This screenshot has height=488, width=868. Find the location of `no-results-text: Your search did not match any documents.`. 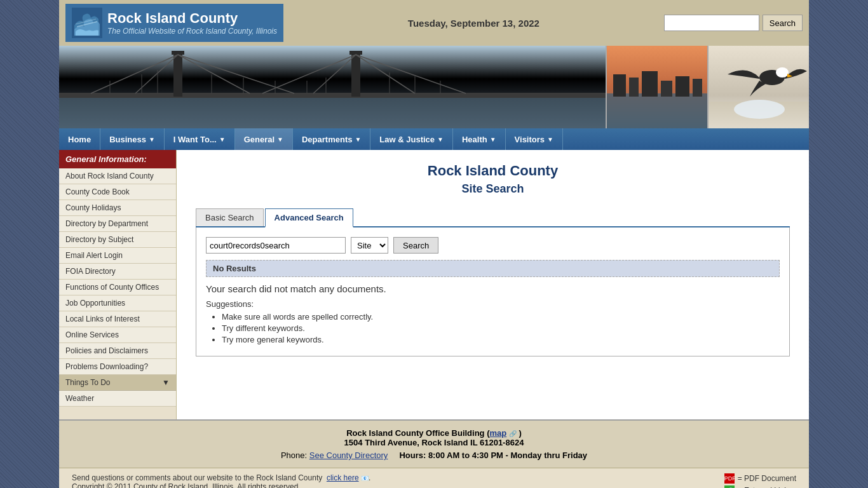

no-results-text: Your search did not match any documents. is located at coordinates (493, 288).